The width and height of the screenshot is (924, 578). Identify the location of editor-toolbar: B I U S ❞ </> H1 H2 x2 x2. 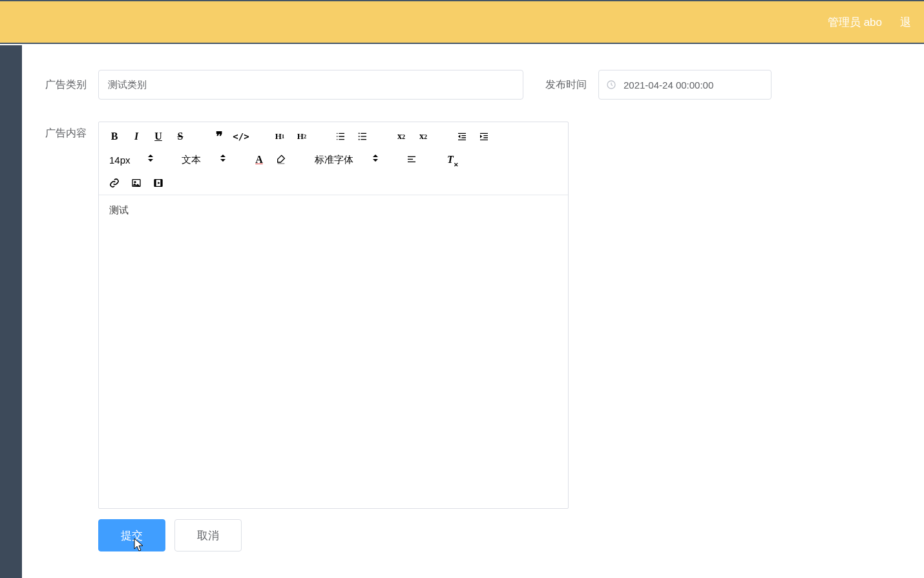
(333, 159).